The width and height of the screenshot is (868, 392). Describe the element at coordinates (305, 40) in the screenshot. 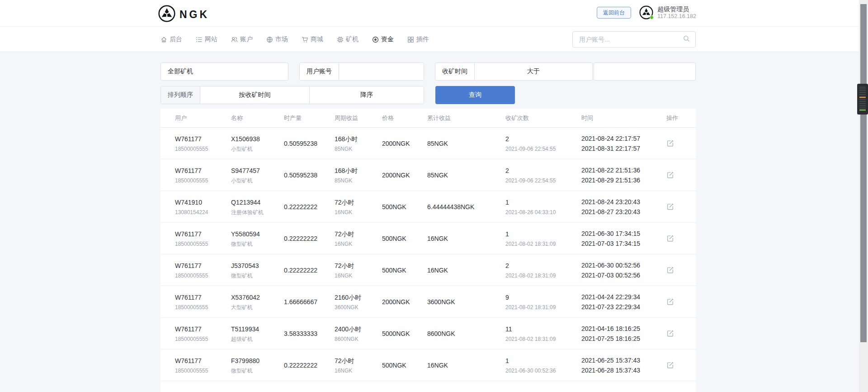

I see `cart-icon` at that location.